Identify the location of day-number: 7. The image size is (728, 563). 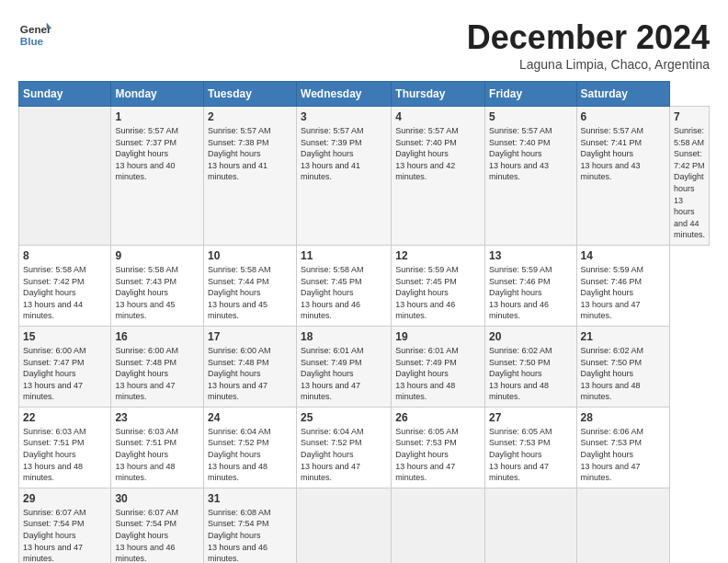
(689, 117).